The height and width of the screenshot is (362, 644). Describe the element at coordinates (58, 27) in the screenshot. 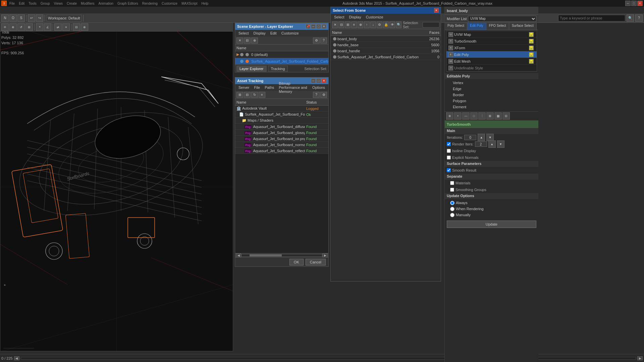

I see `mirror-btn: ⇌` at that location.